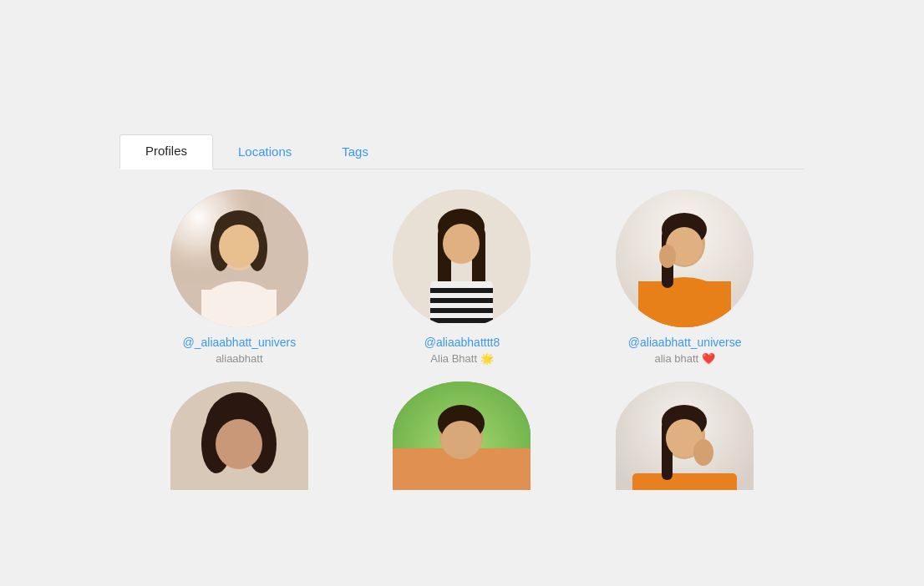 The width and height of the screenshot is (924, 586). Describe the element at coordinates (256, 151) in the screenshot. I see `tabs-row: Profiles Locations Tags` at that location.